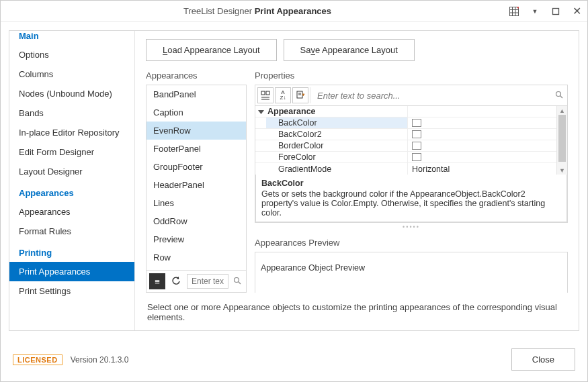 The height and width of the screenshot is (382, 588). Describe the element at coordinates (562, 138) in the screenshot. I see `scroll-thumb` at that location.